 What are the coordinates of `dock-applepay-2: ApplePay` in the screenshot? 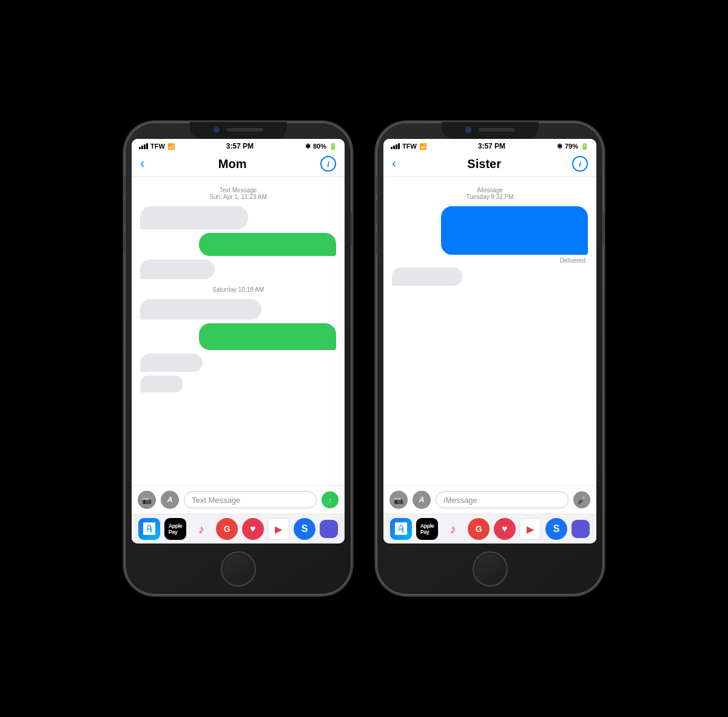 It's located at (427, 529).